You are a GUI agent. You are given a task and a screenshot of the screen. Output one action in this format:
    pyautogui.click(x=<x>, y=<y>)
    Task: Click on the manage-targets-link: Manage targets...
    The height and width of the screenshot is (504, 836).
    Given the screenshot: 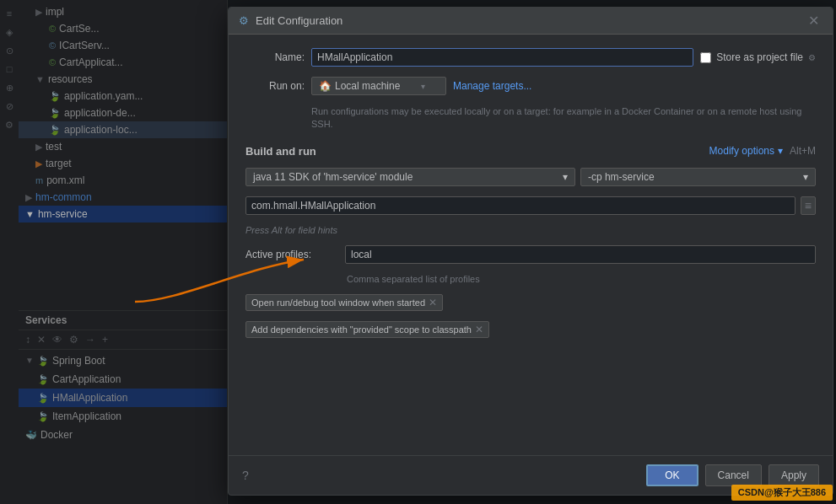 What is the action you would take?
    pyautogui.click(x=493, y=86)
    